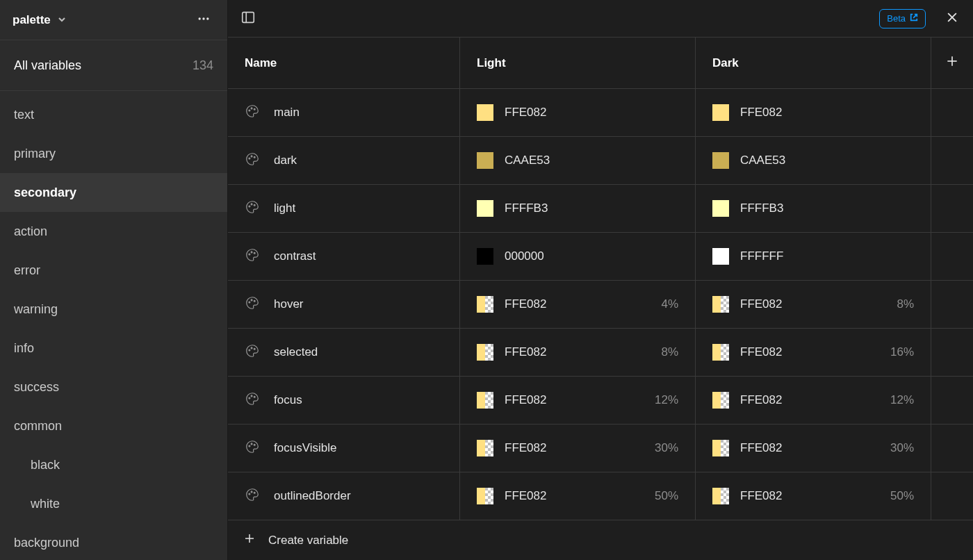 This screenshot has height=560, width=973. What do you see at coordinates (813, 160) in the screenshot?
I see `value-cell-dark: CAAE53` at bounding box center [813, 160].